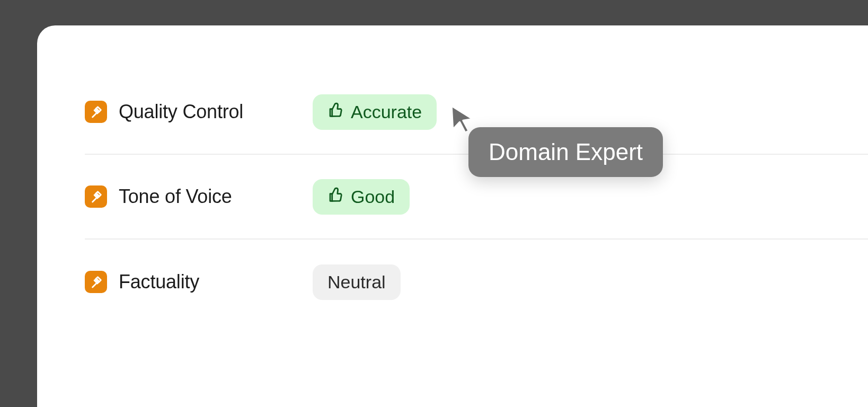 This screenshot has width=868, height=407. What do you see at coordinates (357, 282) in the screenshot?
I see `rating-pill: Neutral` at bounding box center [357, 282].